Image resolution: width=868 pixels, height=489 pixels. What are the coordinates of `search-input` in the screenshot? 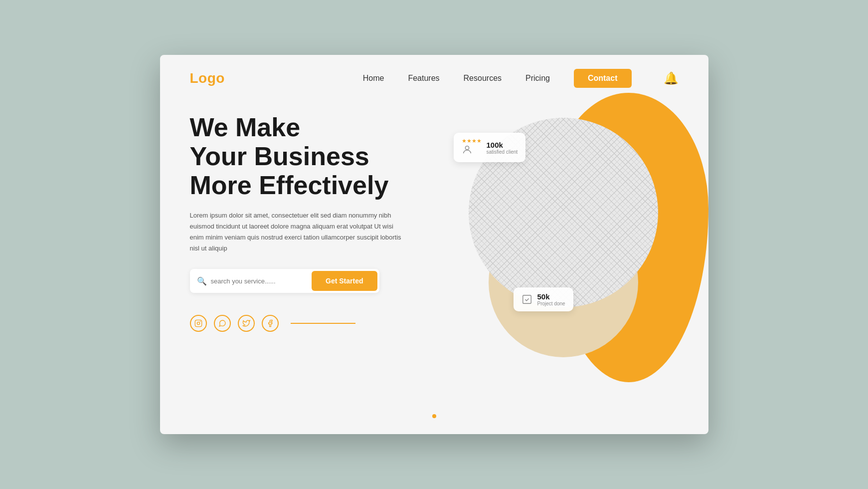 It's located at (261, 281).